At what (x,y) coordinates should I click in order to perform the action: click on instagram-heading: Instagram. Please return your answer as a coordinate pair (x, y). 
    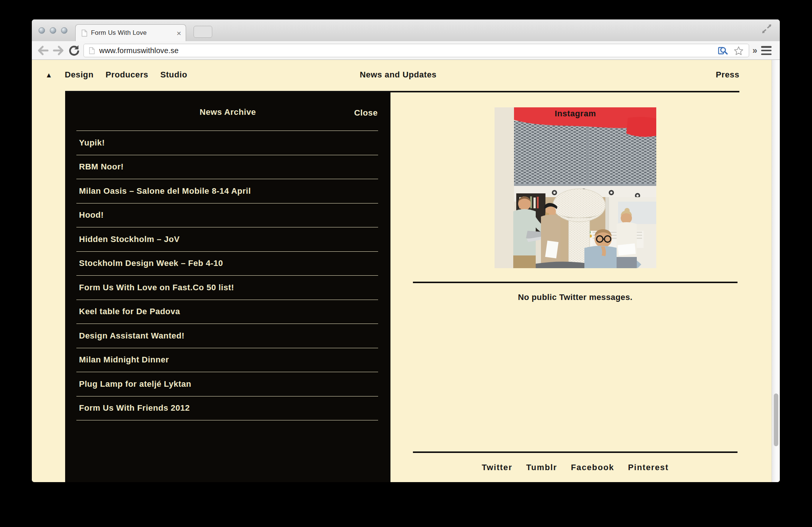
    Looking at the image, I should click on (575, 114).